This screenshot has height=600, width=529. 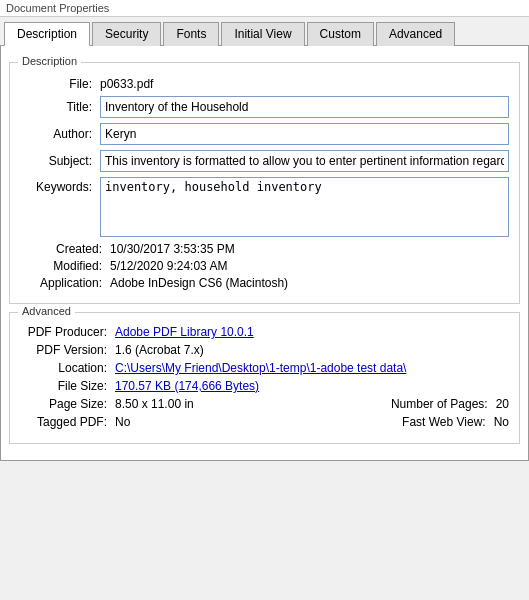 I want to click on tab-description: Description, so click(x=47, y=34).